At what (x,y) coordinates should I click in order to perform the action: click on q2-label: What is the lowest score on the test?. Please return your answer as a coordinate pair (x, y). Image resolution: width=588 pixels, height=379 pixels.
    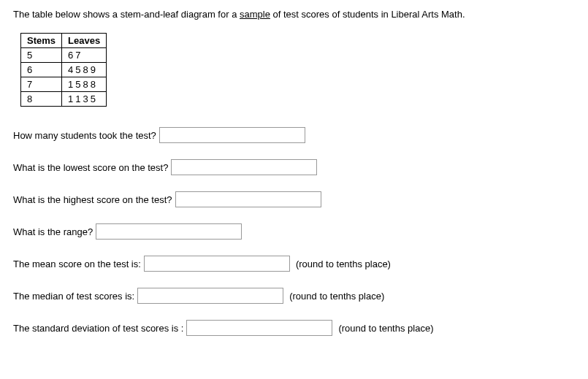
    Looking at the image, I should click on (91, 168).